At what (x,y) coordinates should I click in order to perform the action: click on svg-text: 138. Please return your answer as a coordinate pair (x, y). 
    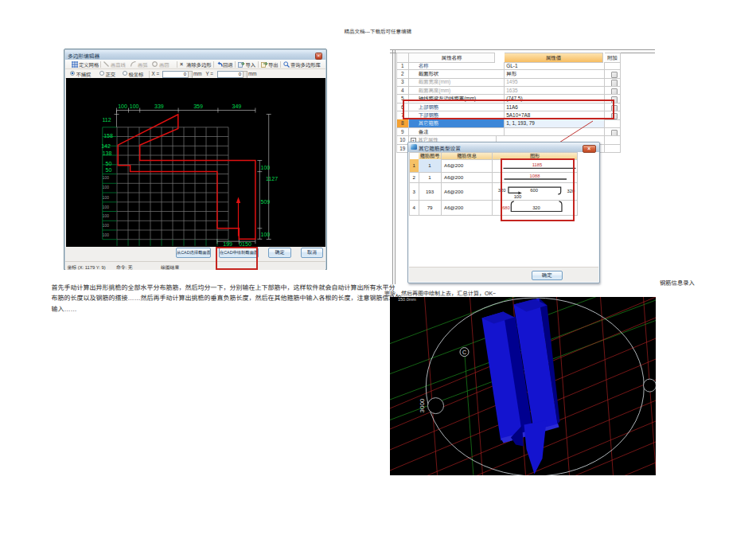
    Looking at the image, I should click on (107, 153).